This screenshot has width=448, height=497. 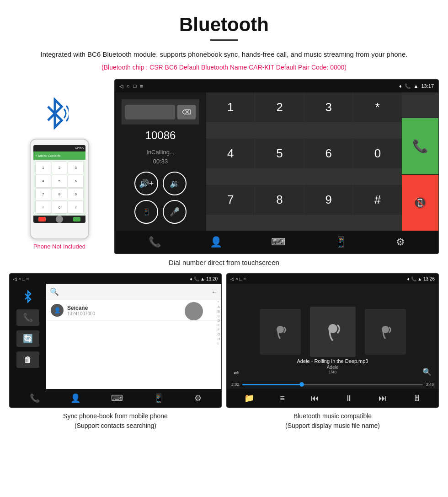 What do you see at coordinates (175, 184) in the screenshot?
I see `volume-down-btn: 🔉` at bounding box center [175, 184].